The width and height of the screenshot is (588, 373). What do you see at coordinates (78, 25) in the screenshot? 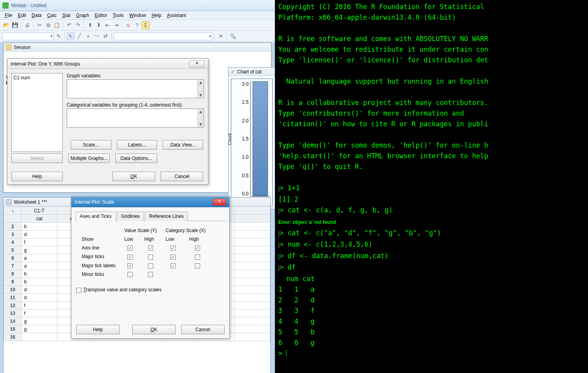
I see `redo-icon: ↷` at bounding box center [78, 25].